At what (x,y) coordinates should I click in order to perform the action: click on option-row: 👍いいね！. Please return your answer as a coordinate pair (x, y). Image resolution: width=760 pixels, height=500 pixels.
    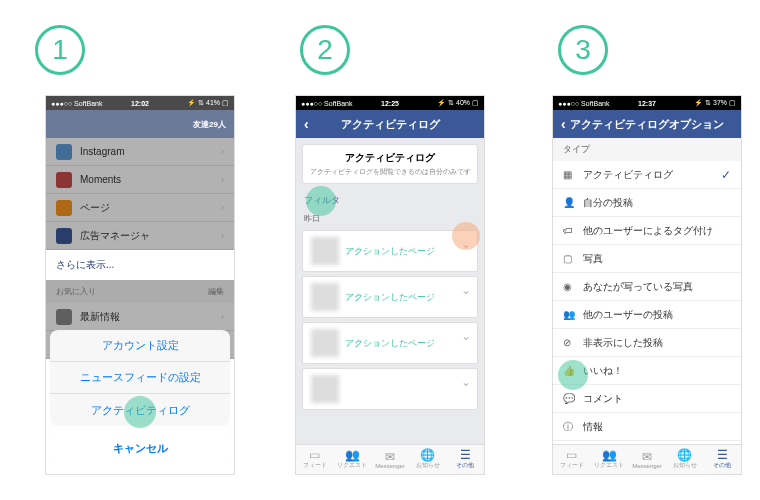
    Looking at the image, I should click on (647, 371).